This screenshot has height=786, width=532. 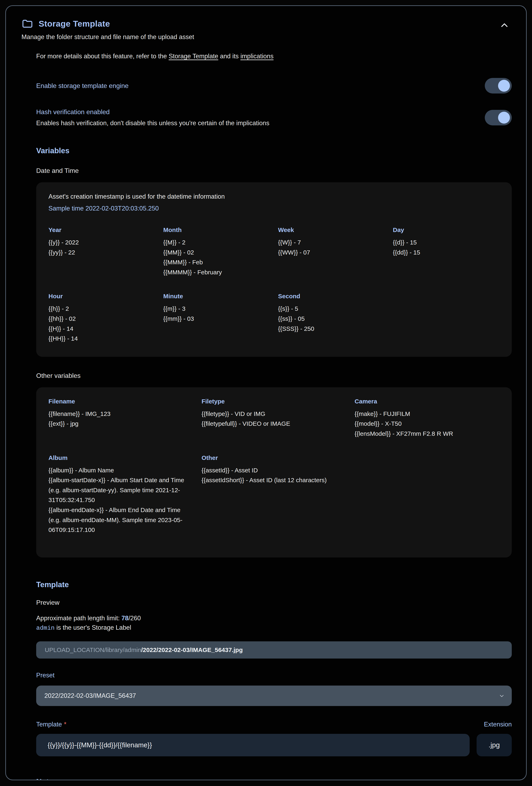 What do you see at coordinates (217, 262) in the screenshot?
I see `variable-line: {{MMM}} - Feb` at bounding box center [217, 262].